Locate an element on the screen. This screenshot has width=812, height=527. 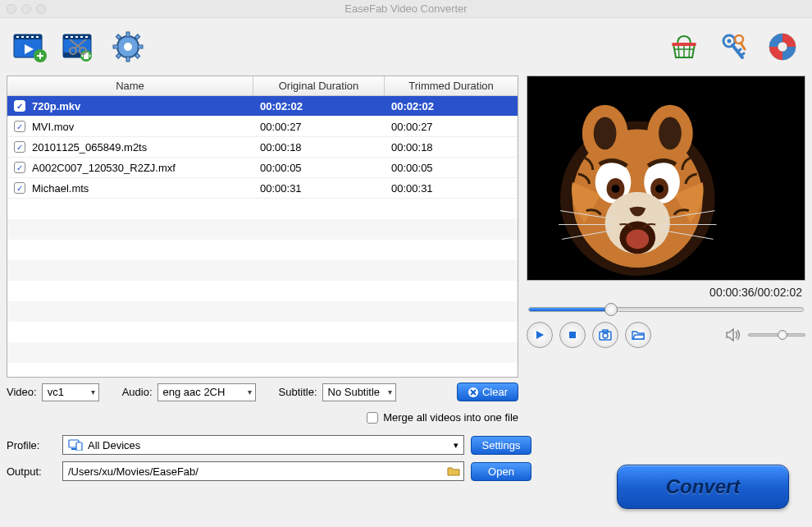
main-toolbar is located at coordinates (406, 47).